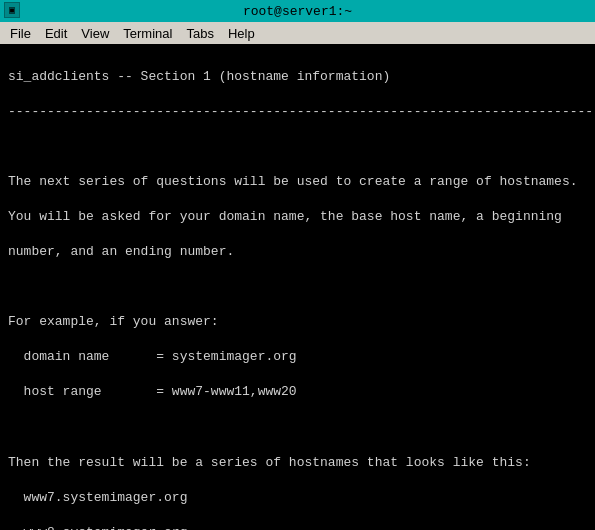 This screenshot has height=530, width=595. Describe the element at coordinates (298, 322) in the screenshot. I see `line-8: For example, if you answer:` at that location.